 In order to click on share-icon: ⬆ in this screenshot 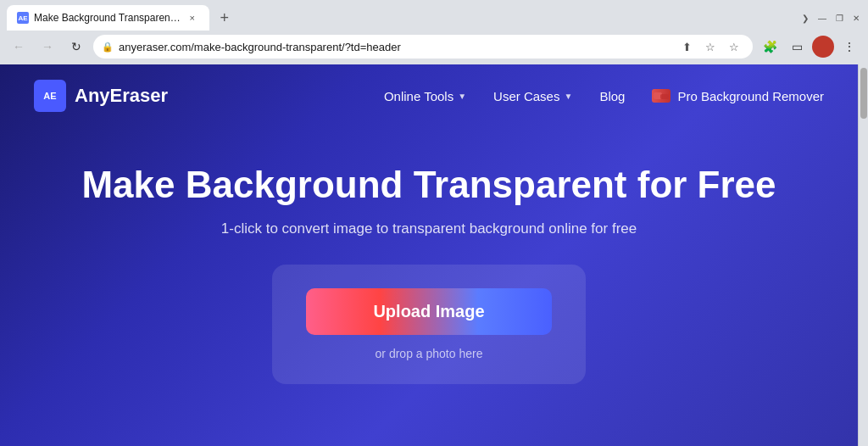, I will do `click(687, 47)`.